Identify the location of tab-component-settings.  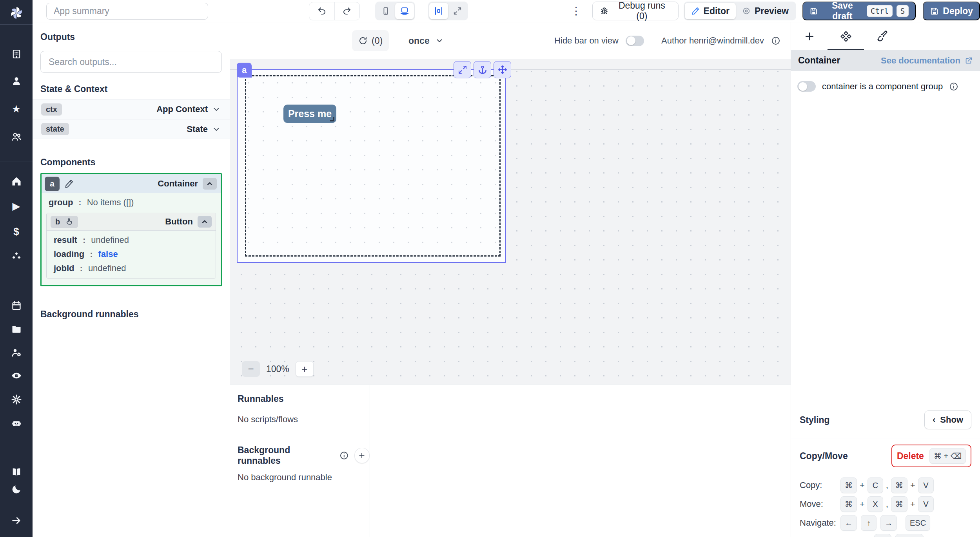
(846, 36).